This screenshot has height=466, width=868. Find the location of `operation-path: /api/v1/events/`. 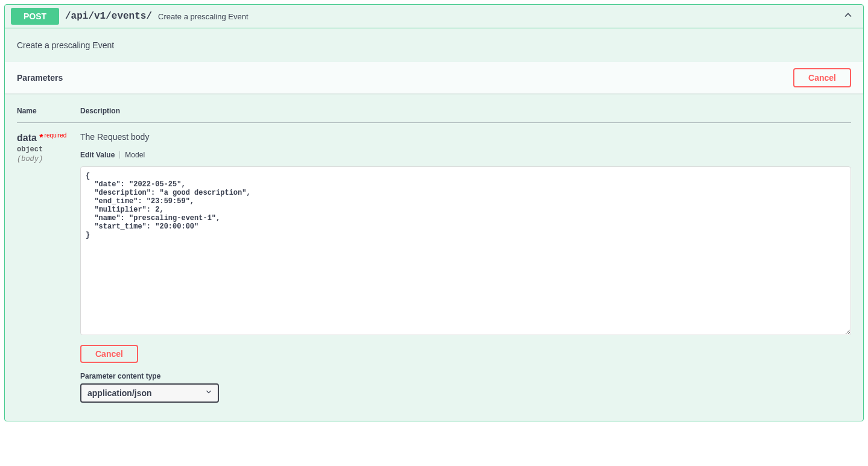

operation-path: /api/v1/events/ is located at coordinates (109, 16).